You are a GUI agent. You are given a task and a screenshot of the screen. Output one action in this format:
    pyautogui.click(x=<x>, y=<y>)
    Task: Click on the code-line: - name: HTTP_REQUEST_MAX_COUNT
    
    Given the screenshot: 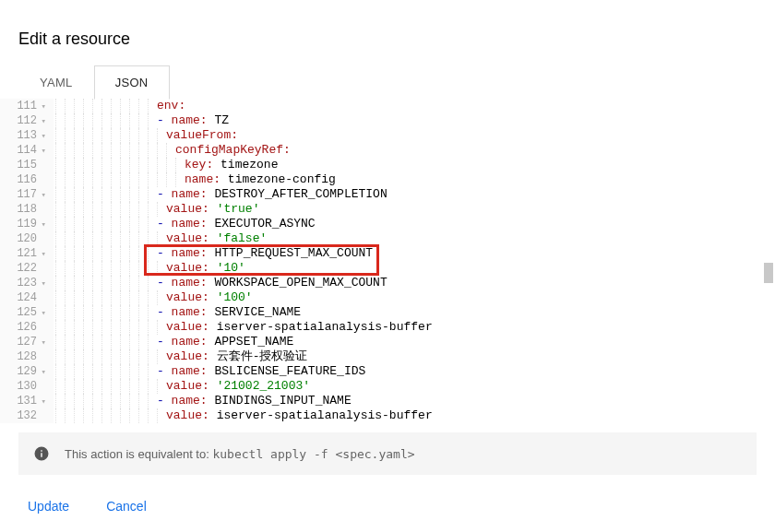 What is the action you would take?
    pyautogui.click(x=244, y=254)
    